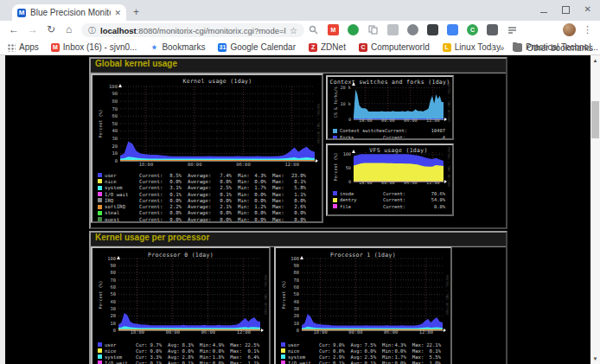 Image resolution: width=600 pixels, height=364 pixels. What do you see at coordinates (207, 188) in the screenshot?
I see `legend-row: systemCurrent:3.1%Average:2.5%Min:1.7%Ma…` at bounding box center [207, 188].